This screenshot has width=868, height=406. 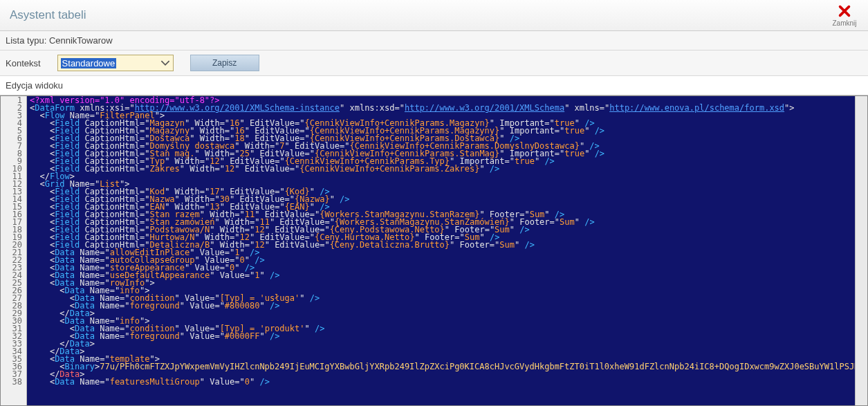 I want to click on context-label: Kontekst, so click(x=24, y=64).